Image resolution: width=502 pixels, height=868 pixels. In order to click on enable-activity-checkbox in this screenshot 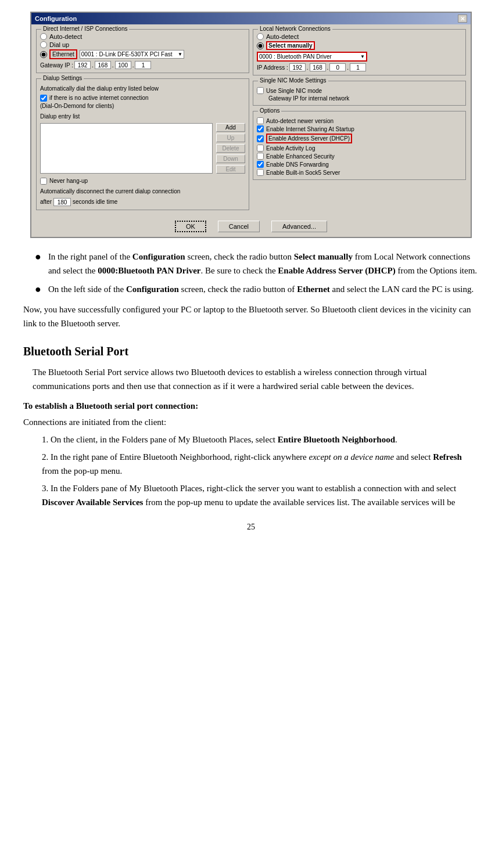, I will do `click(260, 148)`.